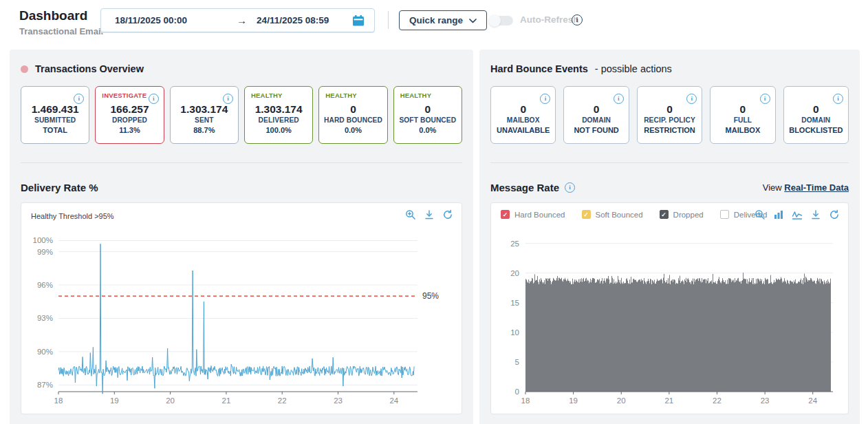 The width and height of the screenshot is (868, 424). What do you see at coordinates (61, 32) in the screenshot?
I see `page-subtitle: Transactional Email` at bounding box center [61, 32].